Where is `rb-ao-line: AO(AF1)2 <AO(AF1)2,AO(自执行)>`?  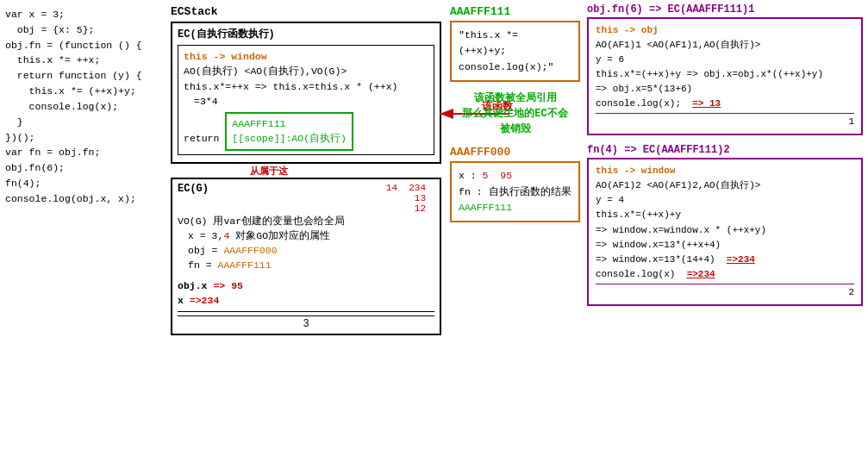 rb-ao-line: AO(AF1)2 <AO(AF1)2,AO(自执行)> is located at coordinates (725, 186).